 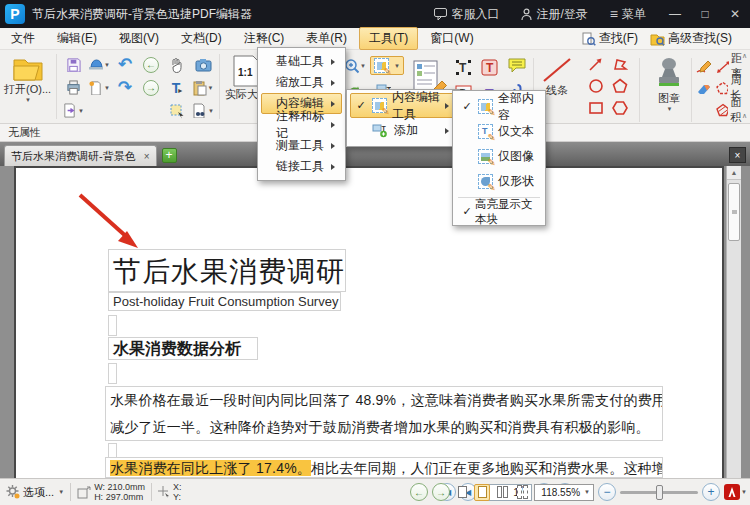 What do you see at coordinates (620, 64) in the screenshot?
I see `polygon-line-shape-icon` at bounding box center [620, 64].